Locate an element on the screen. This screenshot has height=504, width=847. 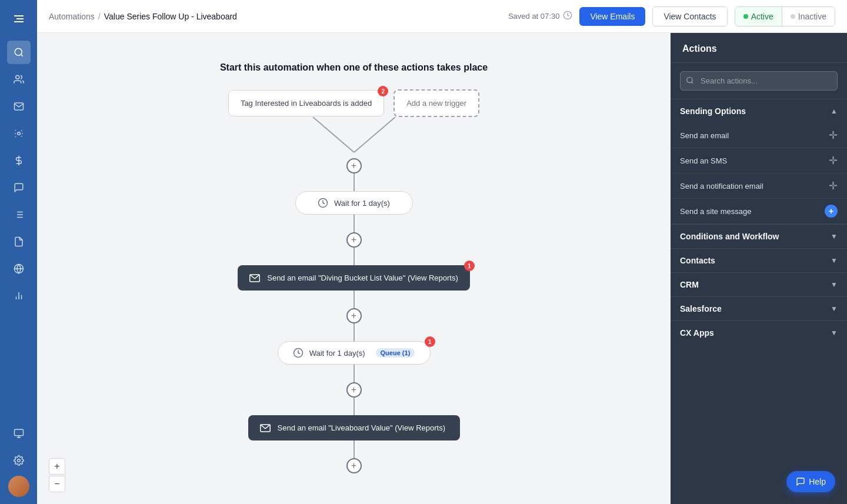
wait-node-1: Wait for 1 day(s) is located at coordinates (354, 203).